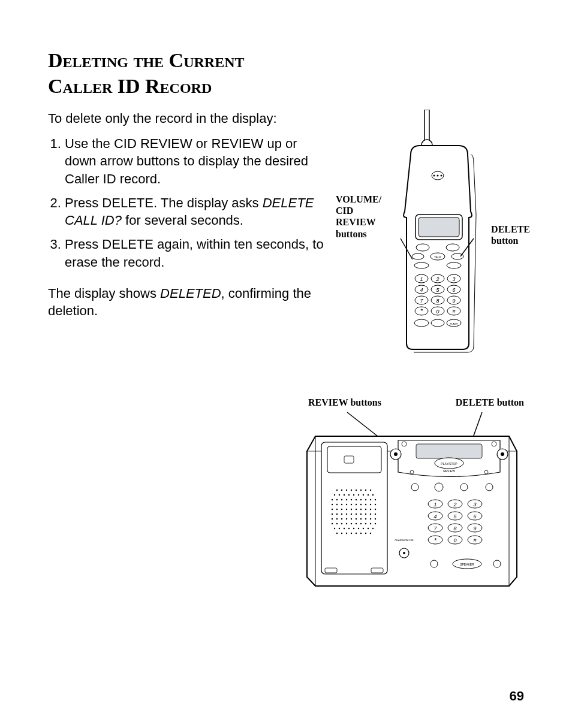 The height and width of the screenshot is (728, 572). I want to click on svg-text: 8, so click(438, 301).